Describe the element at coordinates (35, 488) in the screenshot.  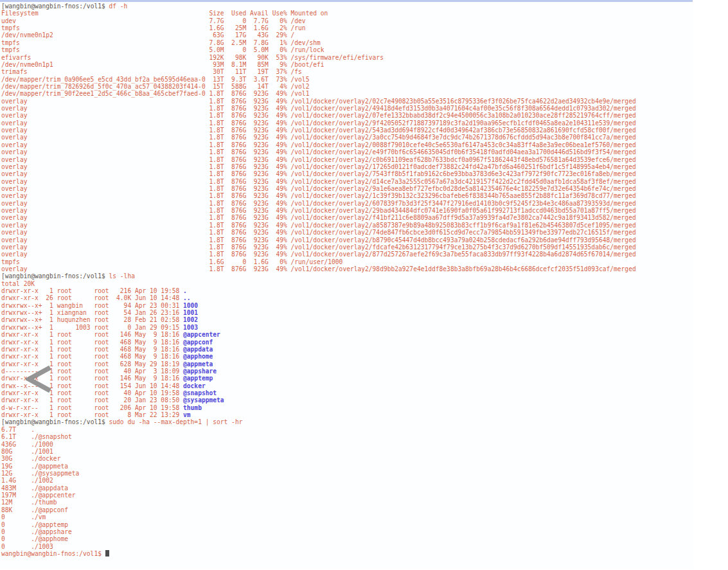
I see `du-row: 483M ./@appdata` at that location.